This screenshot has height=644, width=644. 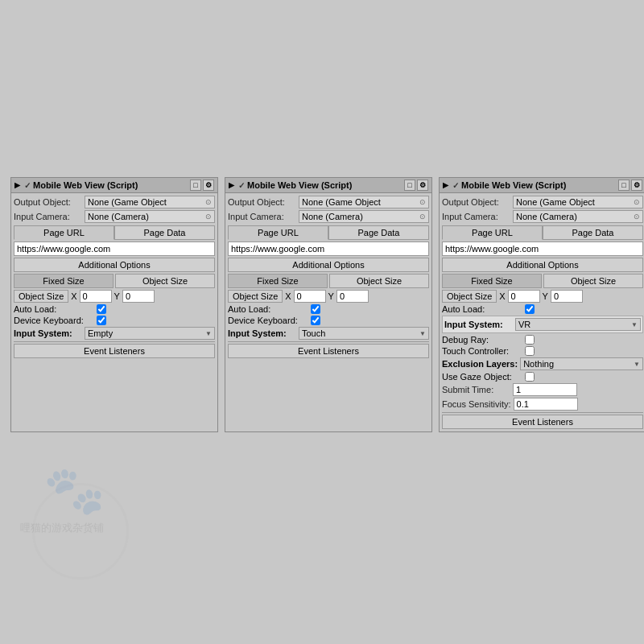 What do you see at coordinates (482, 340) in the screenshot?
I see `panel-3-debugray-label: Debug Ray:` at bounding box center [482, 340].